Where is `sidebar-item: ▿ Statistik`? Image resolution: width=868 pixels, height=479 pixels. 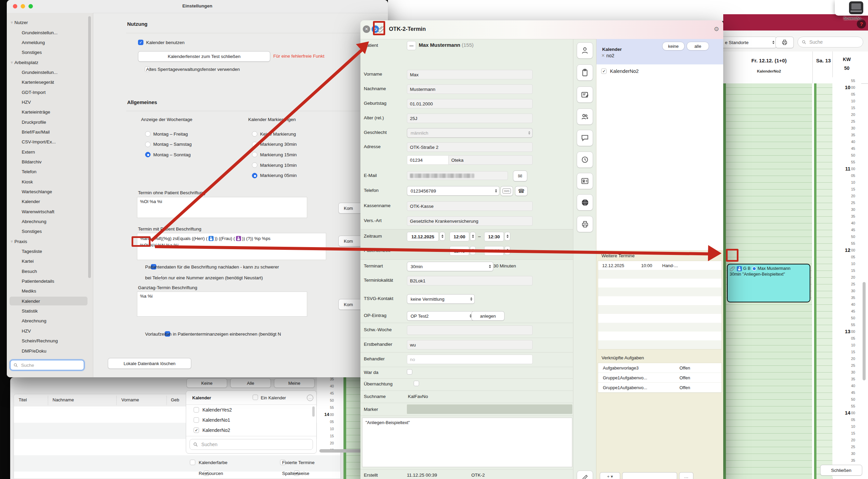
sidebar-item: ▿ Statistik is located at coordinates (50, 311).